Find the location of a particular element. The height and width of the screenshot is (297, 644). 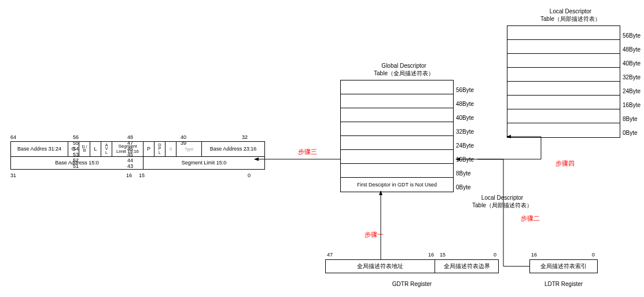

cell-dpl: D P L is located at coordinates (160, 149).